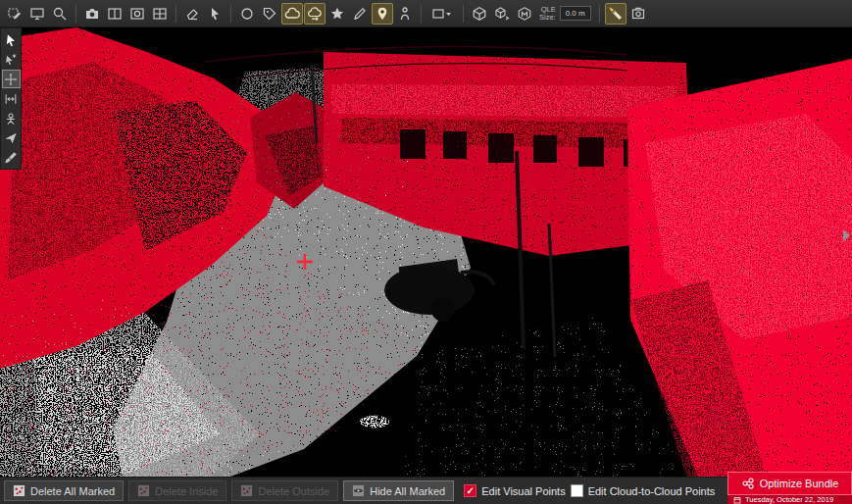 The width and height of the screenshot is (852, 504). Describe the element at coordinates (115, 14) in the screenshot. I see `split-view-icon` at that location.